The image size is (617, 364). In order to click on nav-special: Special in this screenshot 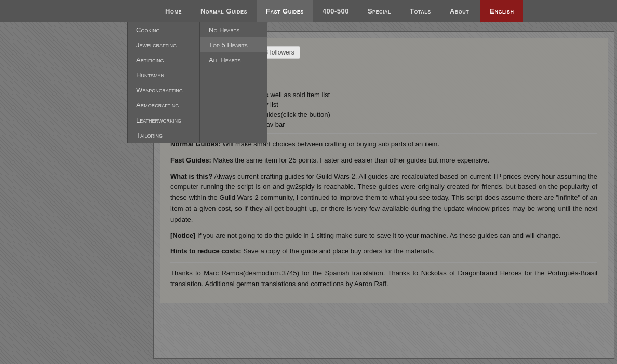, I will do `click(379, 11)`.